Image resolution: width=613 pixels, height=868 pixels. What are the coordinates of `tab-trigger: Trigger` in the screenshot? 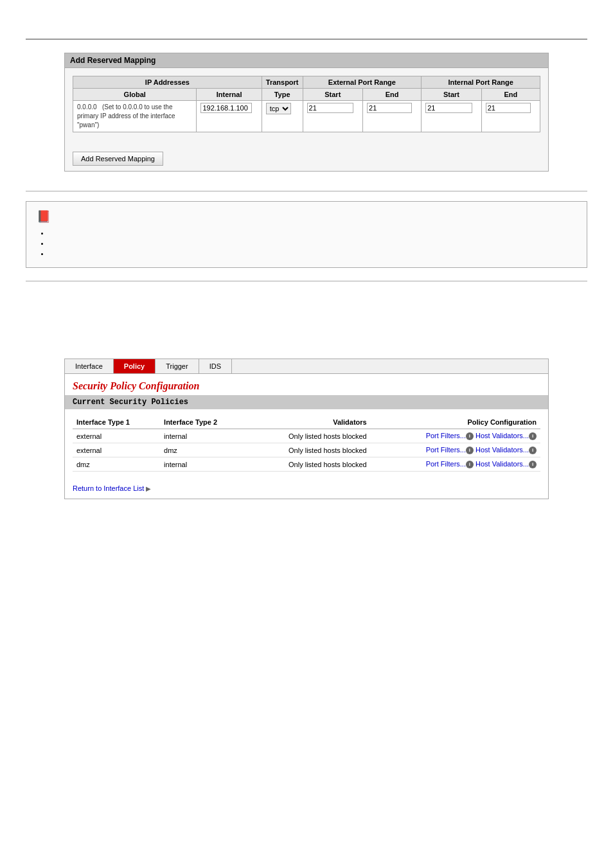 It's located at (177, 366).